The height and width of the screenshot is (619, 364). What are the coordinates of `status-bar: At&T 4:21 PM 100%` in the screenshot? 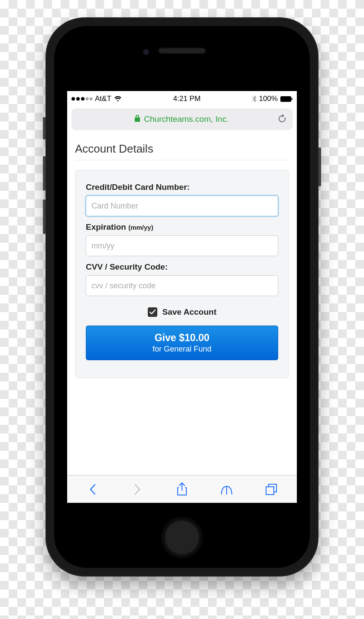 It's located at (182, 99).